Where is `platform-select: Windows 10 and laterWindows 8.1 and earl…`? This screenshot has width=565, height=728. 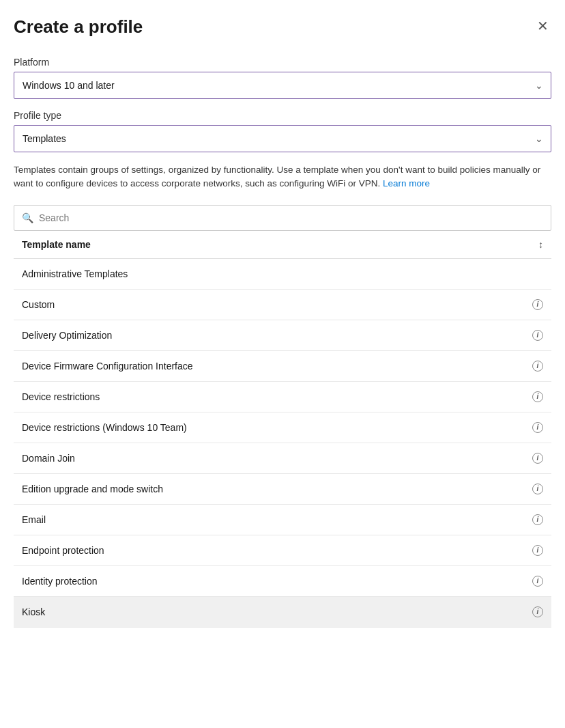
platform-select: Windows 10 and laterWindows 8.1 and earl… is located at coordinates (282, 85).